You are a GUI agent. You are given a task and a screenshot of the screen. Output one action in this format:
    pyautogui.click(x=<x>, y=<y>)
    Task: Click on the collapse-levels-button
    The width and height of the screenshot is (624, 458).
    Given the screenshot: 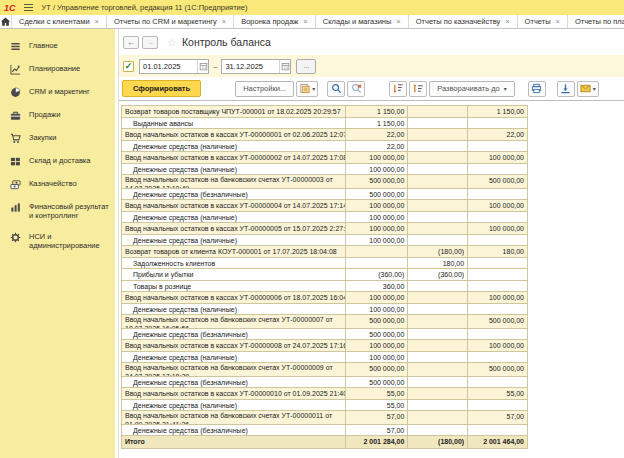 What is the action you would take?
    pyautogui.click(x=398, y=89)
    